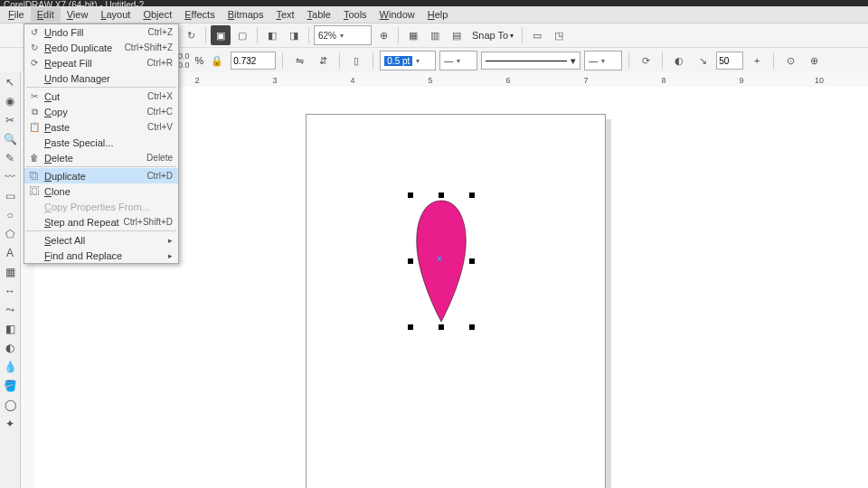 Image resolution: width=868 pixels, height=488 pixels. What do you see at coordinates (10, 348) in the screenshot?
I see `transparency-tool-icon: ◐` at bounding box center [10, 348].